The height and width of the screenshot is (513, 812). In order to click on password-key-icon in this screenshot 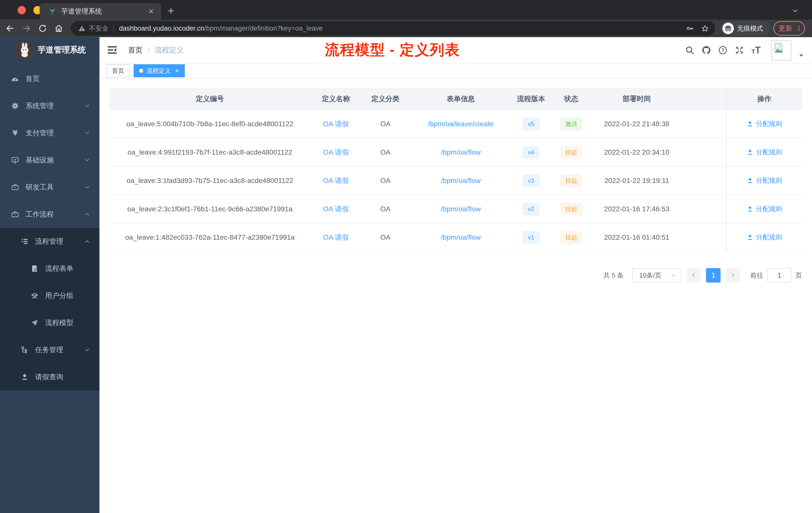, I will do `click(690, 28)`.